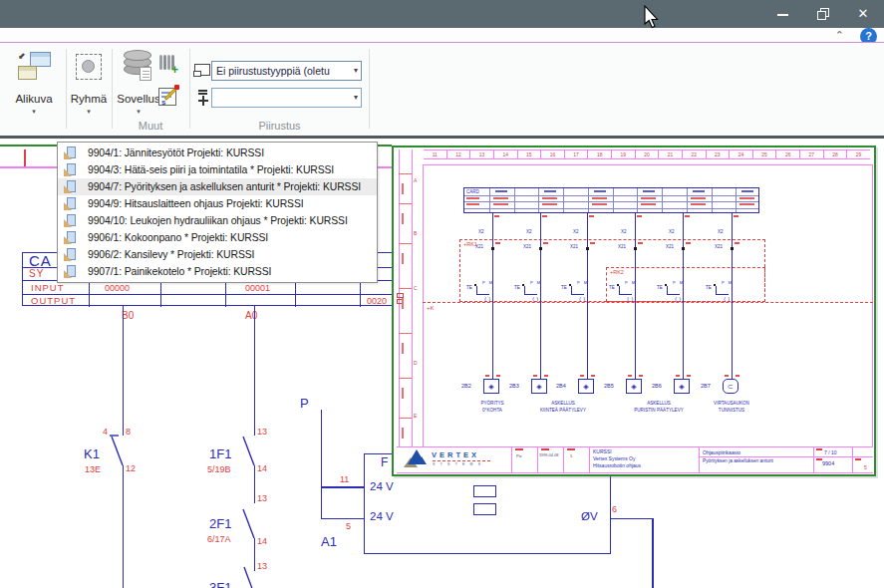 Image resolution: width=884 pixels, height=588 pixels. What do you see at coordinates (506, 155) in the screenshot?
I see `ruler-number: 14` at bounding box center [506, 155].